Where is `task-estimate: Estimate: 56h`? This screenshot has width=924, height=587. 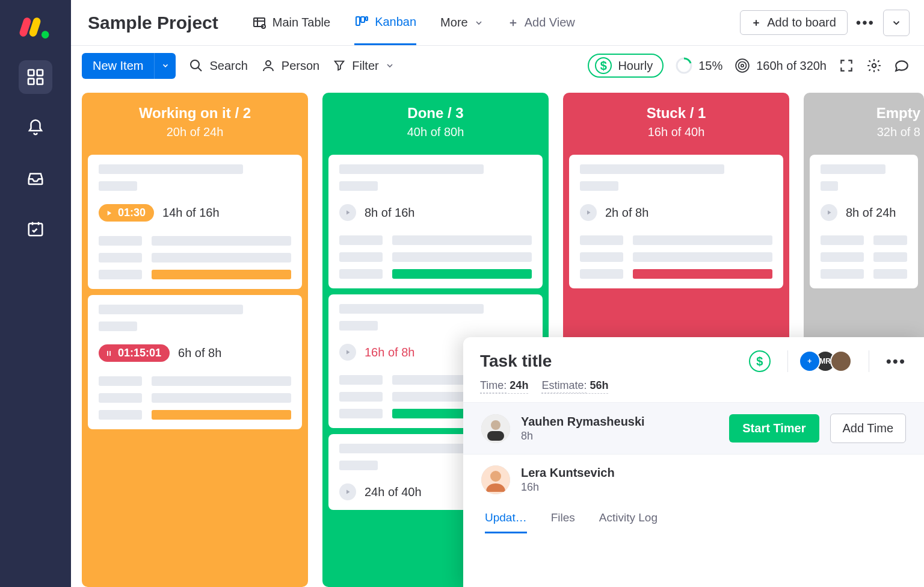
task-estimate: Estimate: 56h is located at coordinates (575, 387).